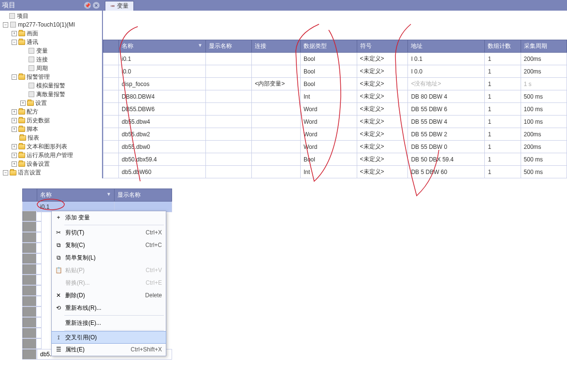  I want to click on grid-header: 名称▼, so click(162, 46).